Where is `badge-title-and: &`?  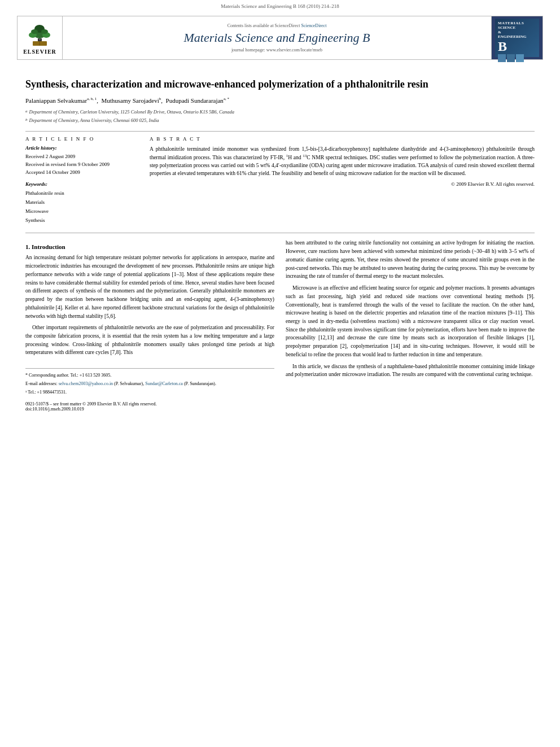
badge-title-and: & is located at coordinates (500, 32).